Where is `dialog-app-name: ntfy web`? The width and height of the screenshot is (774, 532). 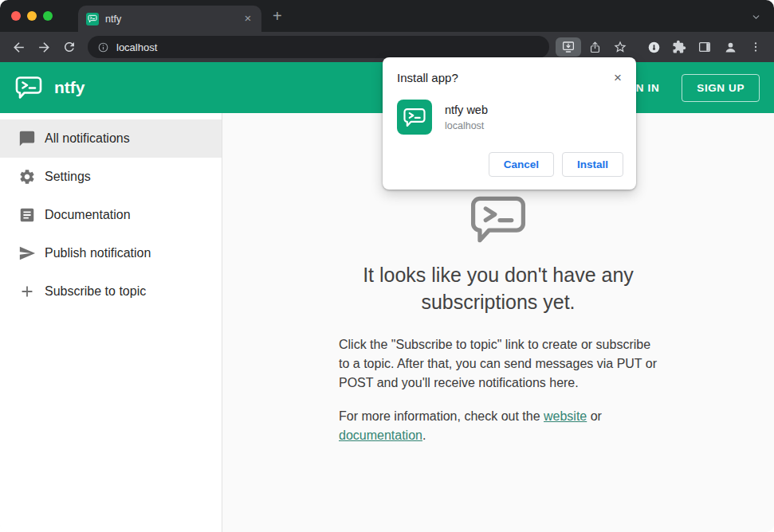 dialog-app-name: ntfy web is located at coordinates (466, 110).